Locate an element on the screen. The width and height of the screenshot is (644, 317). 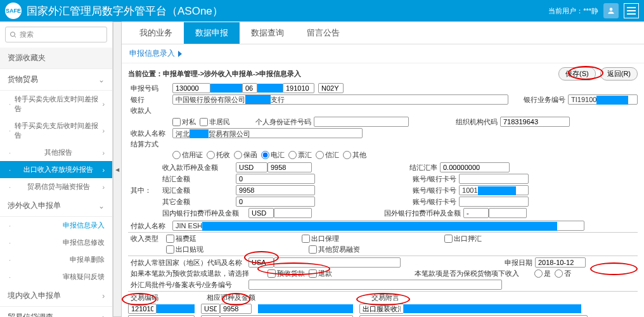
report-no-label: 申报号码 is located at coordinates (150, 89).